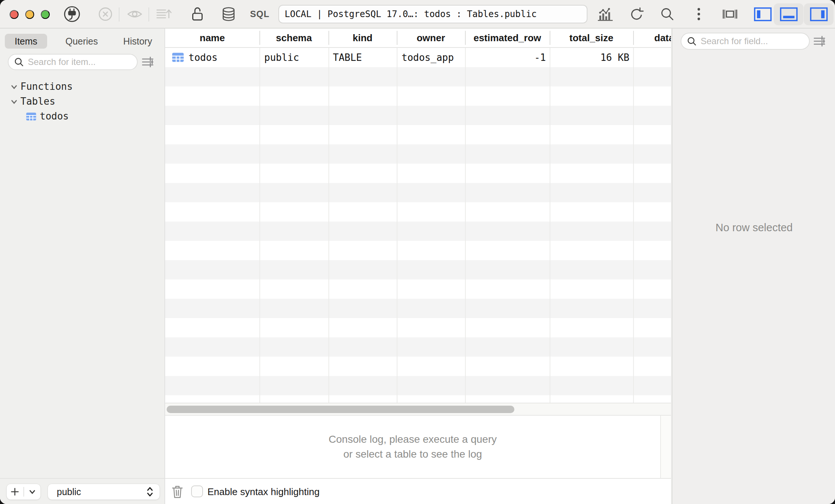 The width and height of the screenshot is (835, 504). I want to click on tree-group-tables: Tables, so click(82, 101).